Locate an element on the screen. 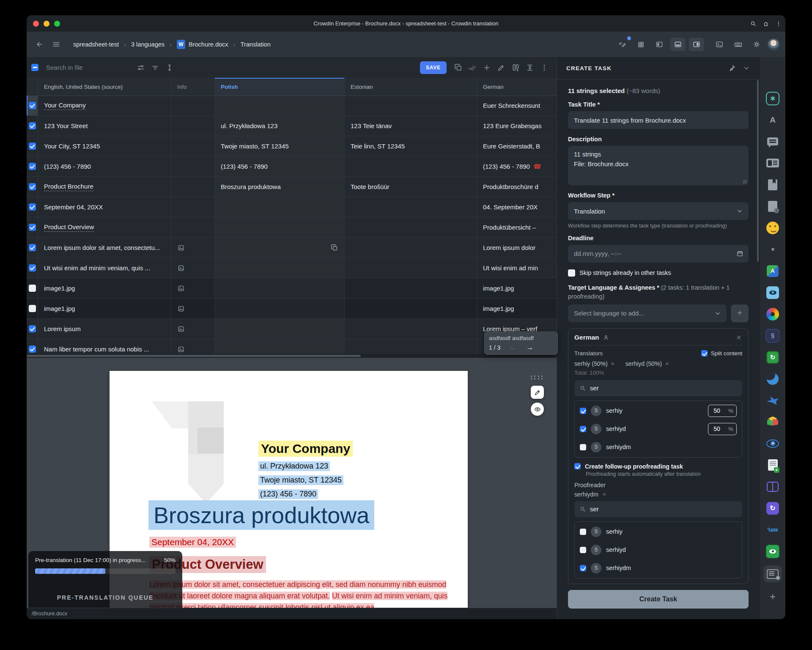 This screenshot has height=650, width=812. table-row: Your City, ST 12345 Twoje miasto, ST 123… is located at coordinates (292, 146).